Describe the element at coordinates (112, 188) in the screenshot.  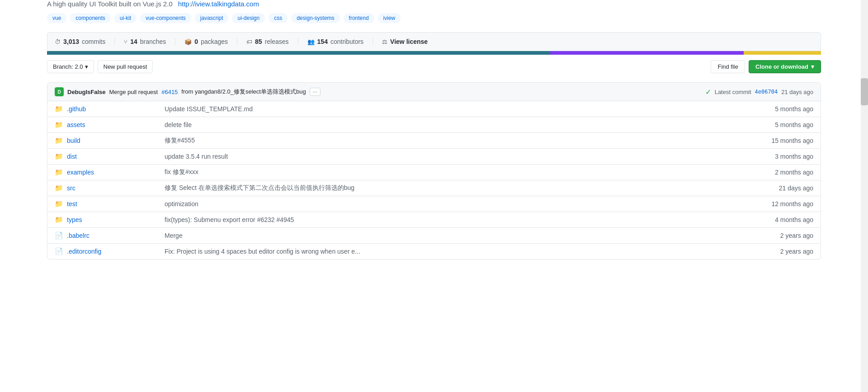
I see `file-name-link: src` at that location.